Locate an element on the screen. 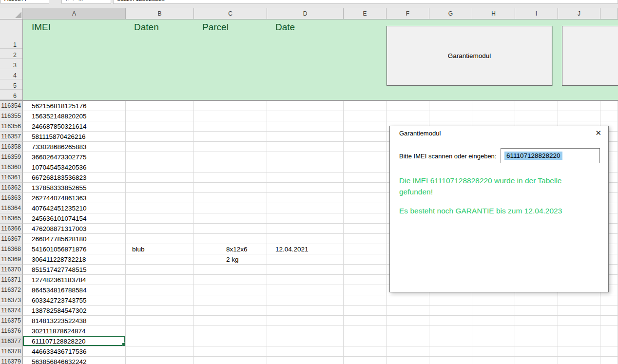 The image size is (618, 364). cell-B116378 is located at coordinates (160, 352).